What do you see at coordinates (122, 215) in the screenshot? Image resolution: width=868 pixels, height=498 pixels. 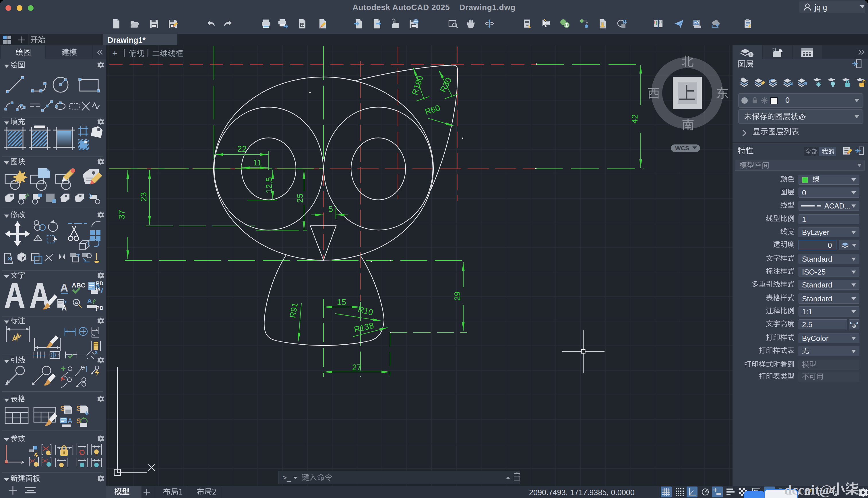 I see `svg-text: 37` at bounding box center [122, 215].